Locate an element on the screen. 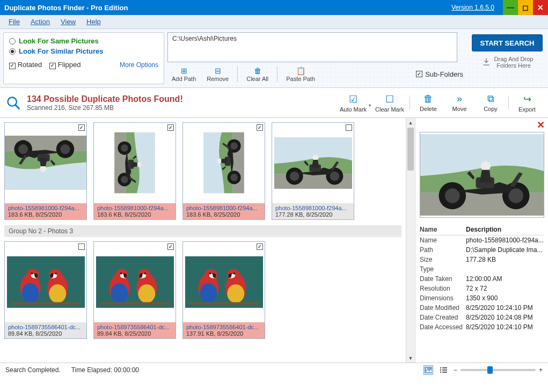 This screenshot has width=548, height=392. checkmark-icon: ☑ is located at coordinates (353, 99).